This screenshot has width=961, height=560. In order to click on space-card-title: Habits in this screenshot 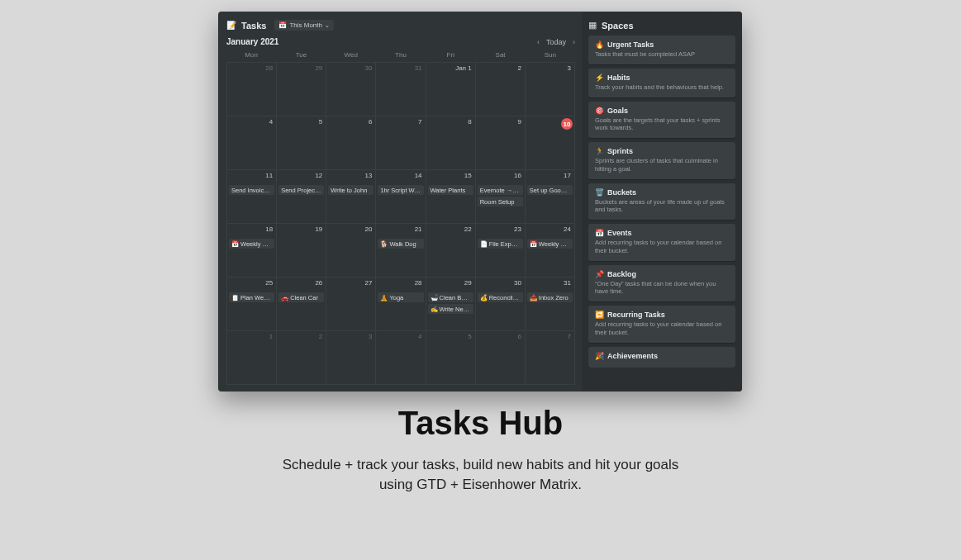, I will do `click(619, 78)`.